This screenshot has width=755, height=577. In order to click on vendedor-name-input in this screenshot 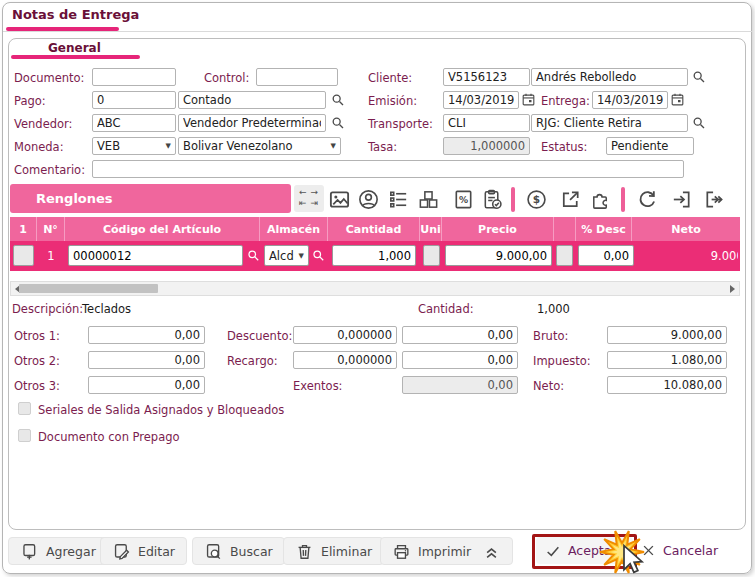, I will do `click(252, 123)`.